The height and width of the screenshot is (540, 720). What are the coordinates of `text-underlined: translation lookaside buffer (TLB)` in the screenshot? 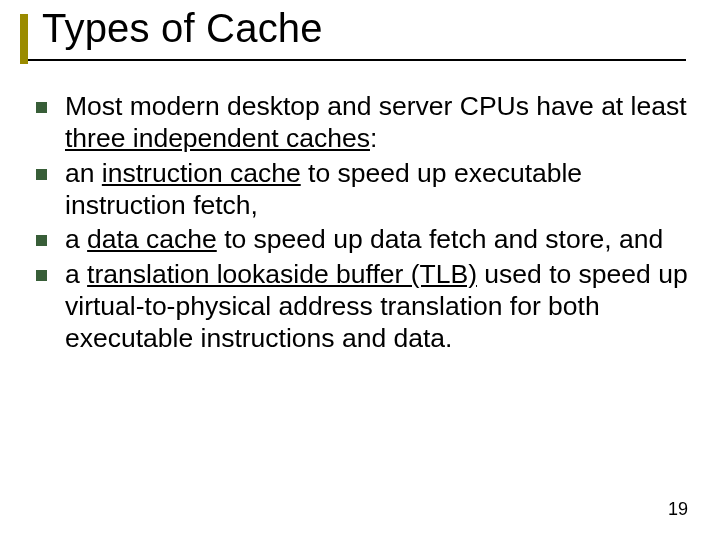 It's located at (282, 274).